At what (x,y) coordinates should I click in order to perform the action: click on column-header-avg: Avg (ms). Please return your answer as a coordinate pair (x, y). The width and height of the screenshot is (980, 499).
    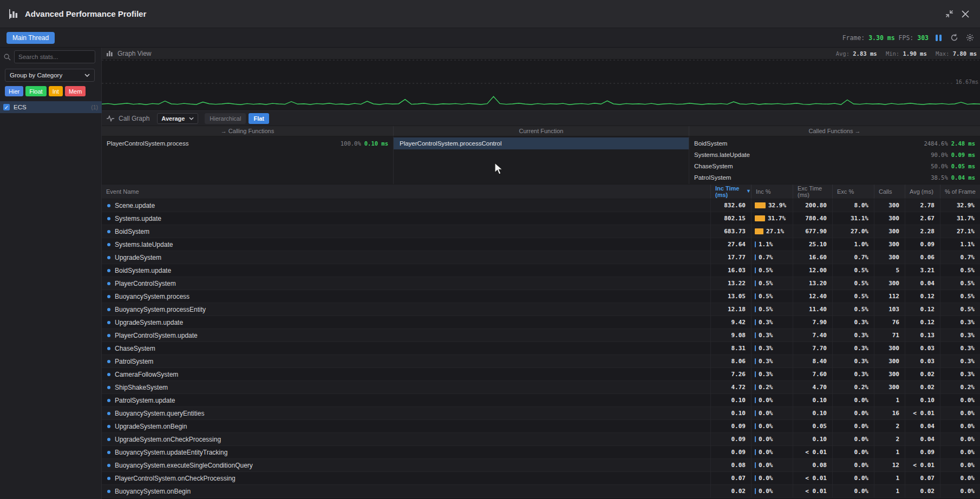
    Looking at the image, I should click on (923, 192).